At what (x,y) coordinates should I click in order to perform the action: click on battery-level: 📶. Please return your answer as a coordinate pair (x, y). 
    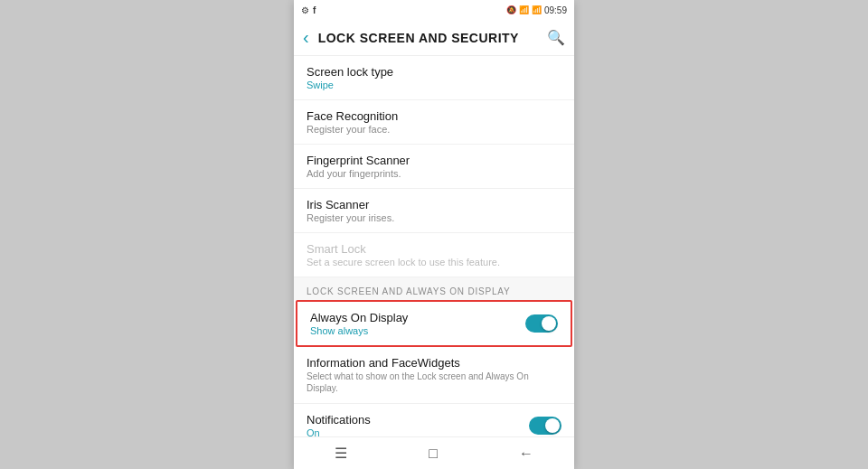
    Looking at the image, I should click on (537, 10).